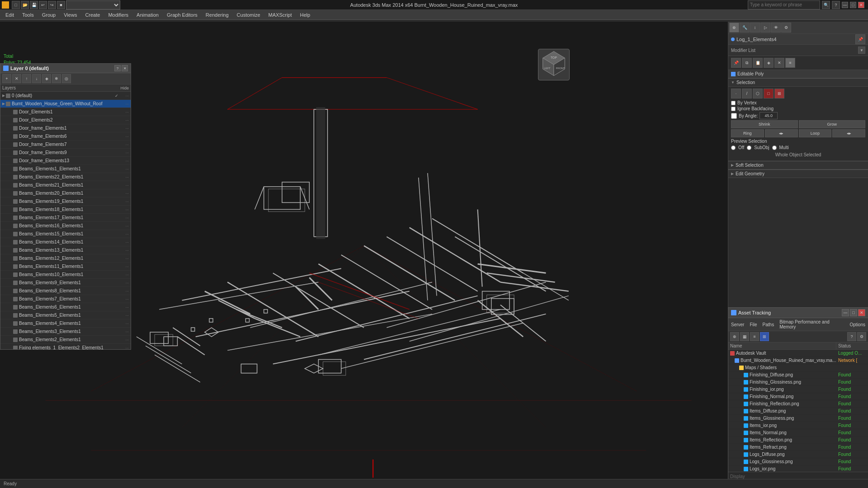  I want to click on modifier-tab-create: ⊕, so click(734, 28).